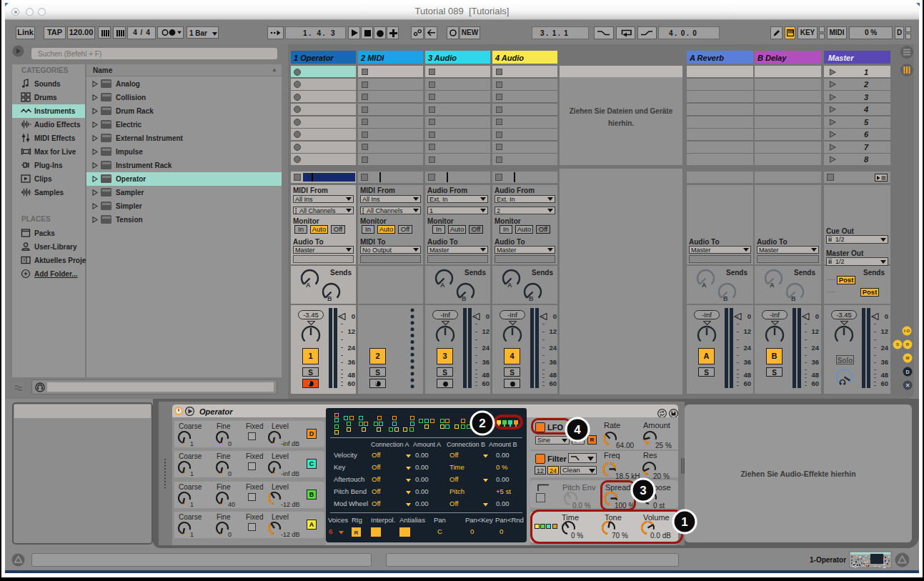 The height and width of the screenshot is (581, 924). Describe the element at coordinates (908, 372) in the screenshot. I see `svg-text: D` at that location.